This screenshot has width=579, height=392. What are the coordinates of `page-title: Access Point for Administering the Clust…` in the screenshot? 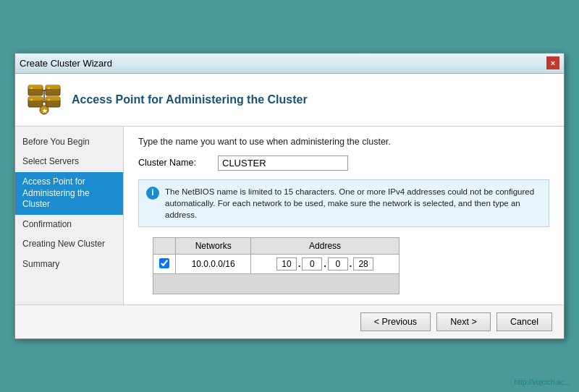 It's located at (190, 100).